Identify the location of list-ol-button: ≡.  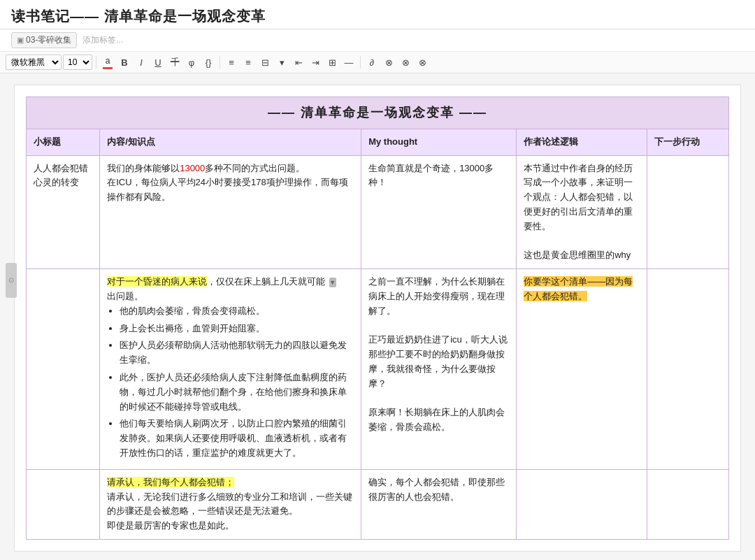
(248, 62).